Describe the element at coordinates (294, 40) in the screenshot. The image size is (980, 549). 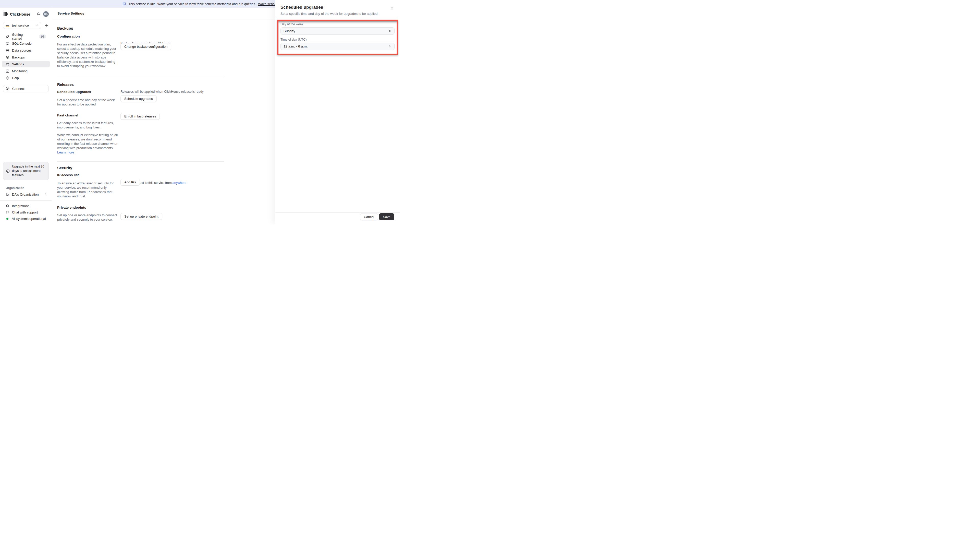
I see `time-of-day-label: Time of day (UTC)` at that location.